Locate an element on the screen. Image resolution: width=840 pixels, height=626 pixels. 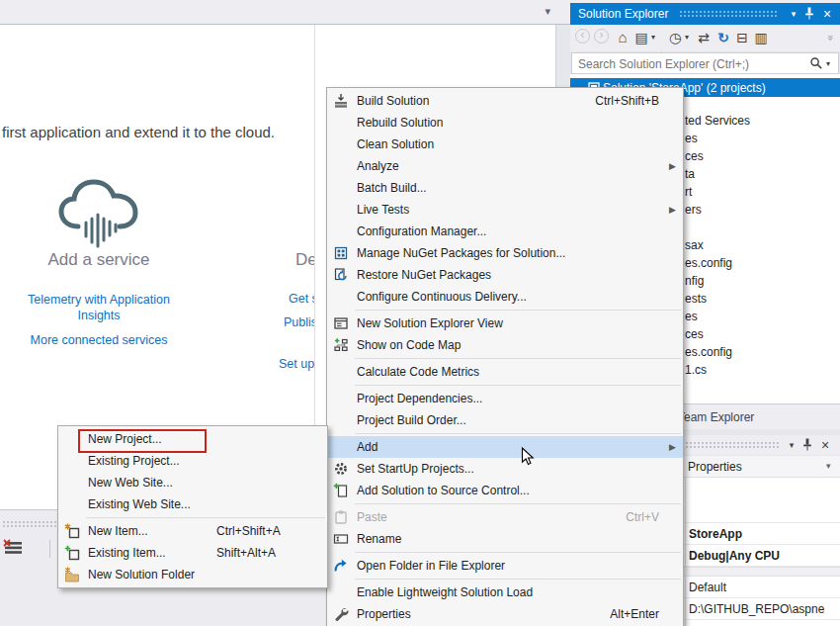
get-started-link-fragment: Get s is located at coordinates (301, 299).